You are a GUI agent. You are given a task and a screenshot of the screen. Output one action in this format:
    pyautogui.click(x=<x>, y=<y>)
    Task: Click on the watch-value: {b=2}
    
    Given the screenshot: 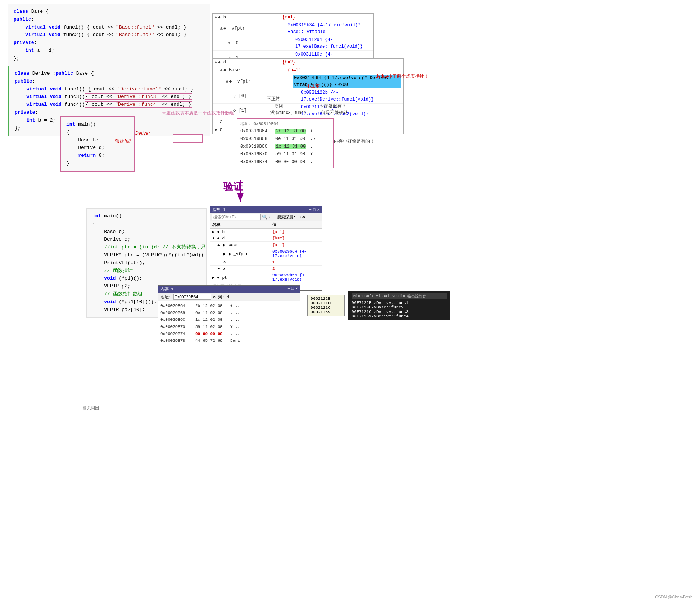 What is the action you would take?
    pyautogui.click(x=342, y=62)
    